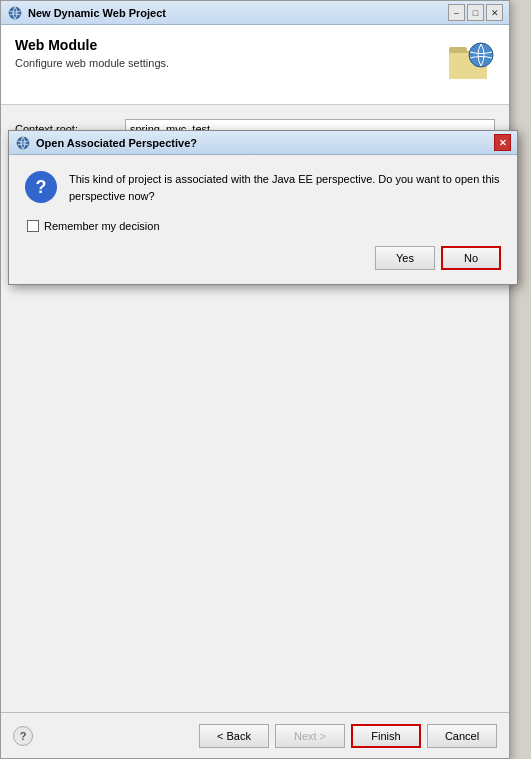 Image resolution: width=531 pixels, height=759 pixels. I want to click on header-icon, so click(471, 61).